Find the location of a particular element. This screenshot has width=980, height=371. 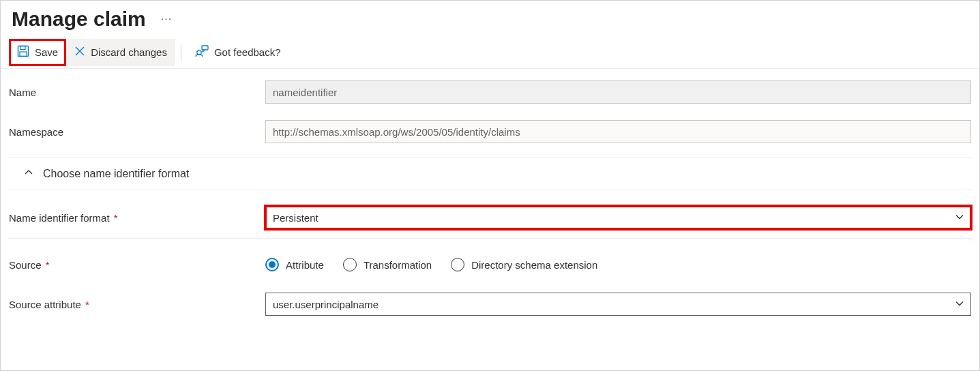

save-button: Save is located at coordinates (38, 53).